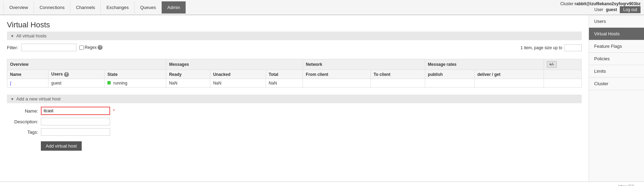  What do you see at coordinates (600, 7) in the screenshot?
I see `top-right-info: Cluster rabbit@izuf6ekano2syfoqrv903bz U…` at bounding box center [600, 7].